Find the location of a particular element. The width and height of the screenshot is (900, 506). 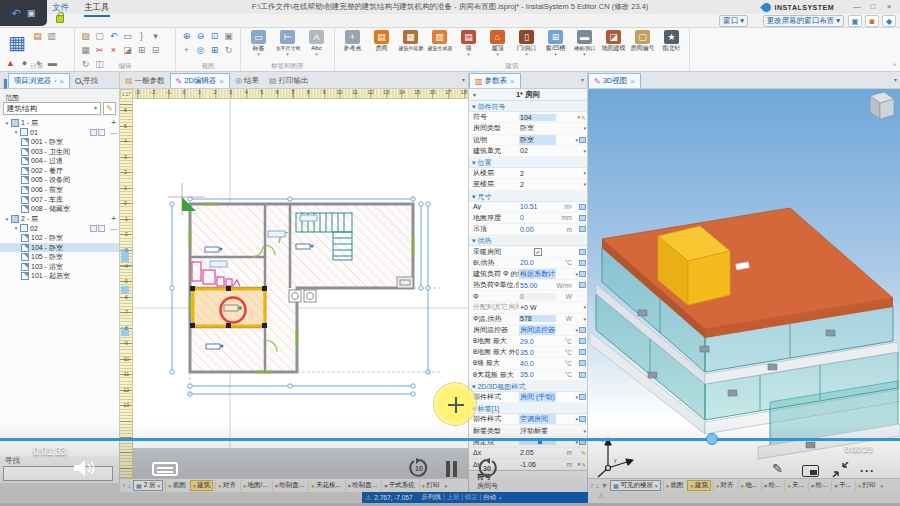

options-icon: ▤ is located at coordinates (38, 36).